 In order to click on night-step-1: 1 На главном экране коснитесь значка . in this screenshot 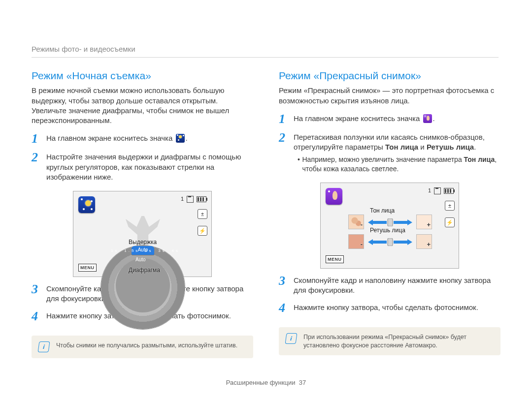, I will do `click(142, 139)`.